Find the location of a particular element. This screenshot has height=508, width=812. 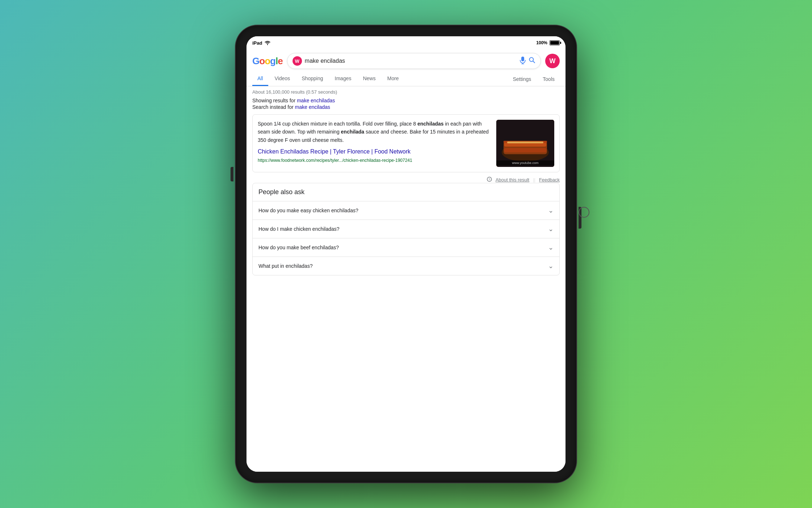

result-thumbnail: www.youtube.com is located at coordinates (525, 143).